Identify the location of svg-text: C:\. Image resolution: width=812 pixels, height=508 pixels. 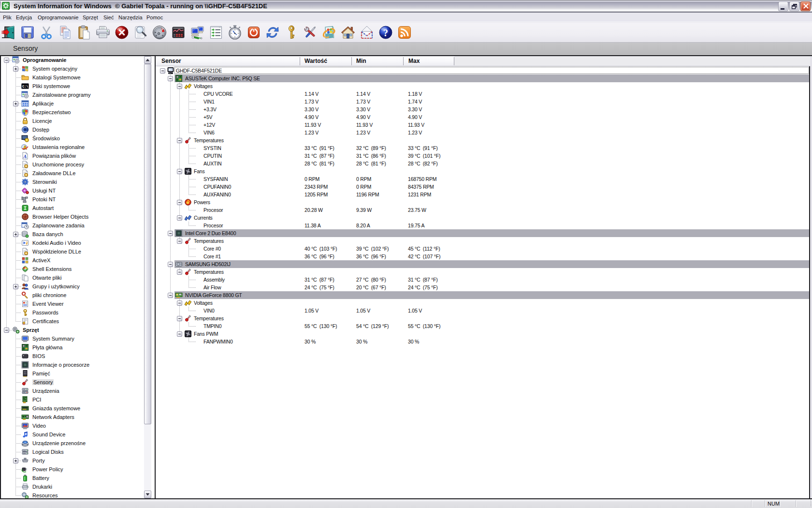
(25, 87).